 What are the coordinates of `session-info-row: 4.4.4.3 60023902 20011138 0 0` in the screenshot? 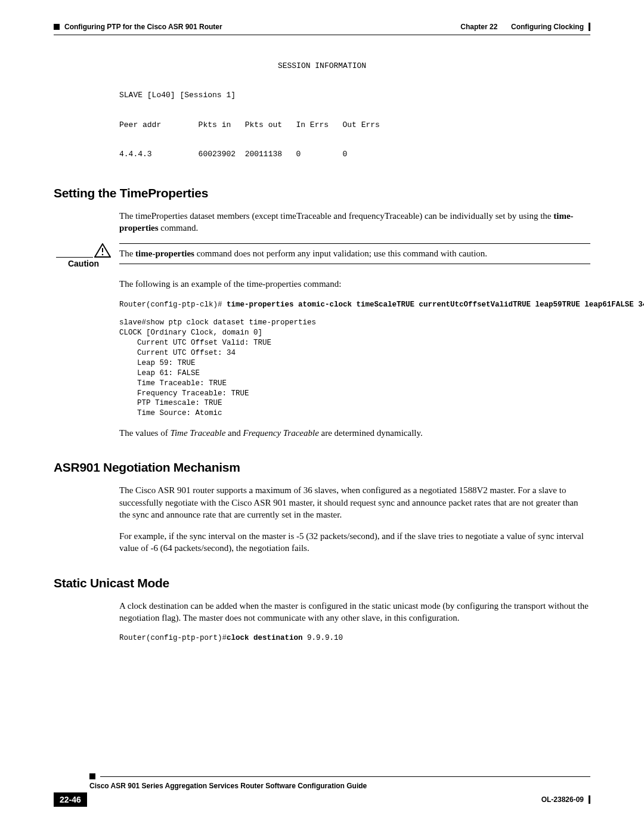 It's located at (233, 154).